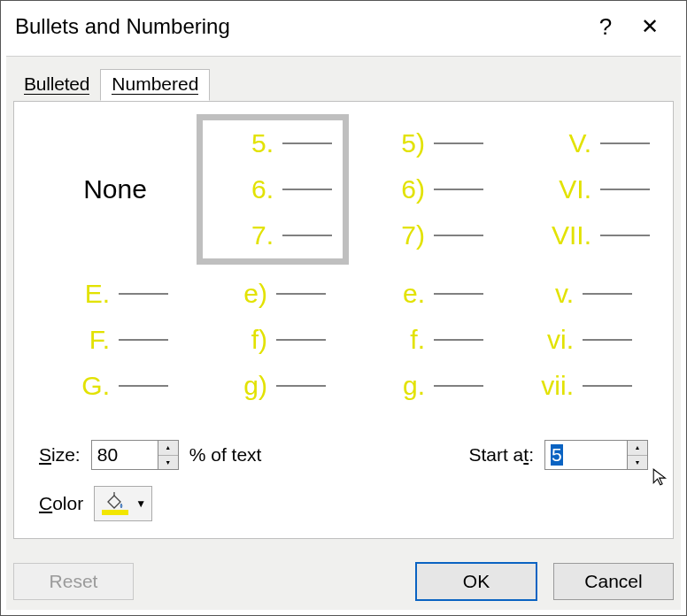 This screenshot has width=687, height=616. I want to click on start-at-up: ▲, so click(637, 448).